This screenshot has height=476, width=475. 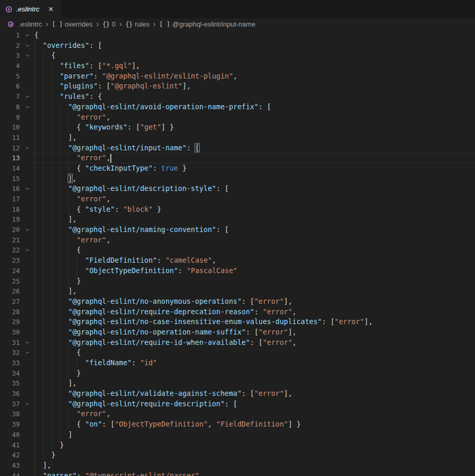 I want to click on line-number: 39, so click(x=10, y=424).